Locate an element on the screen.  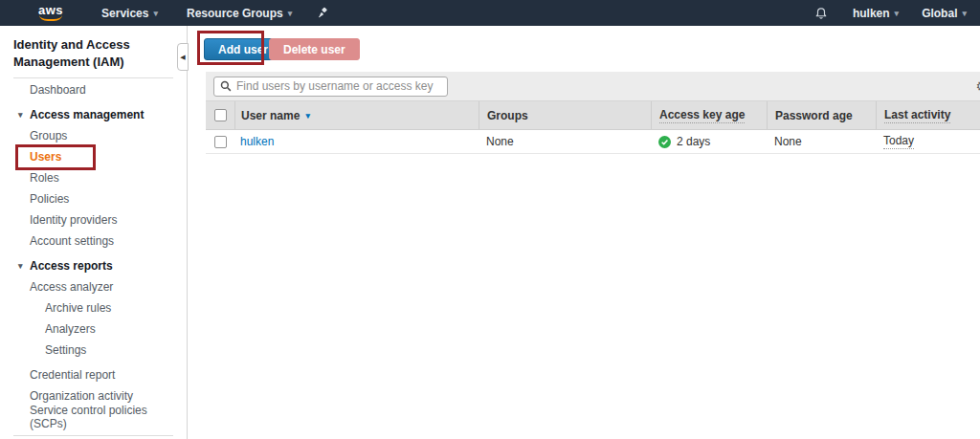
column-header-user-name: User name ▾ is located at coordinates (356, 115).